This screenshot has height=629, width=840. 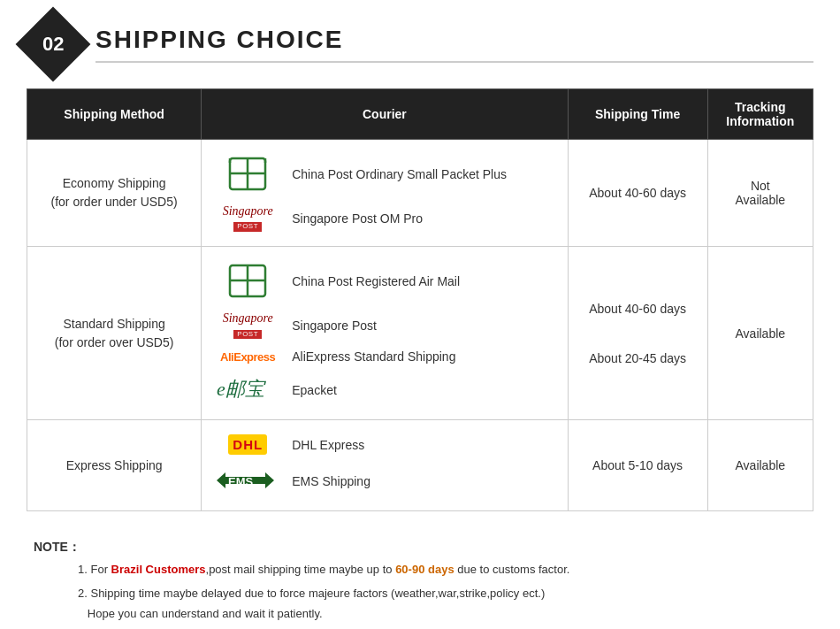 I want to click on aliexpress-wordmark: AliExpress, so click(x=248, y=357).